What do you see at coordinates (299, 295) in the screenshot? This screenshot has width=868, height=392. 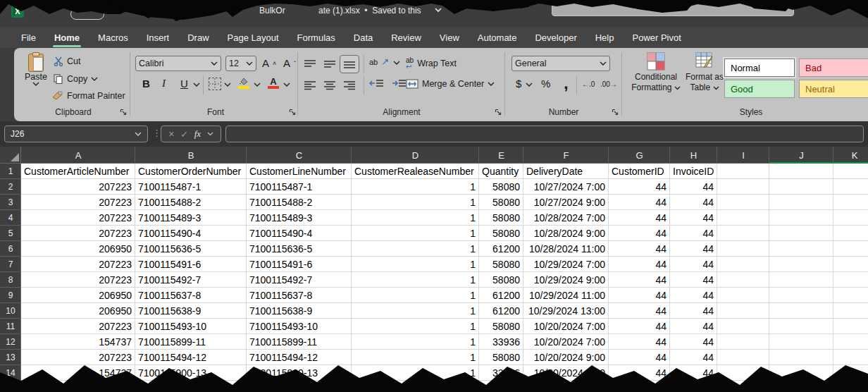 I see `cell-C9: 7100115637-8` at bounding box center [299, 295].